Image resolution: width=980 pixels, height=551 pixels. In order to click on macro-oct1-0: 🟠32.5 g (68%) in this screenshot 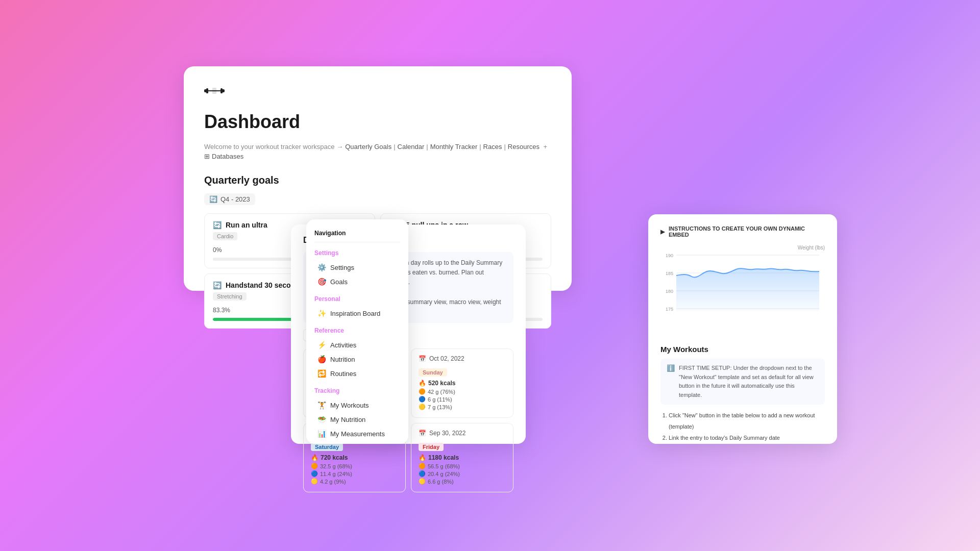, I will do `click(354, 466)`.